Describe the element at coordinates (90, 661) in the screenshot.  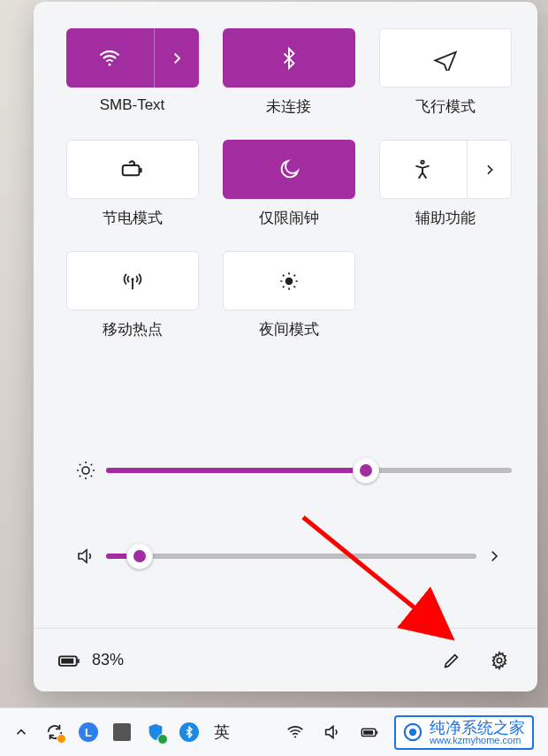
I see `battery-status: 83%` at that location.